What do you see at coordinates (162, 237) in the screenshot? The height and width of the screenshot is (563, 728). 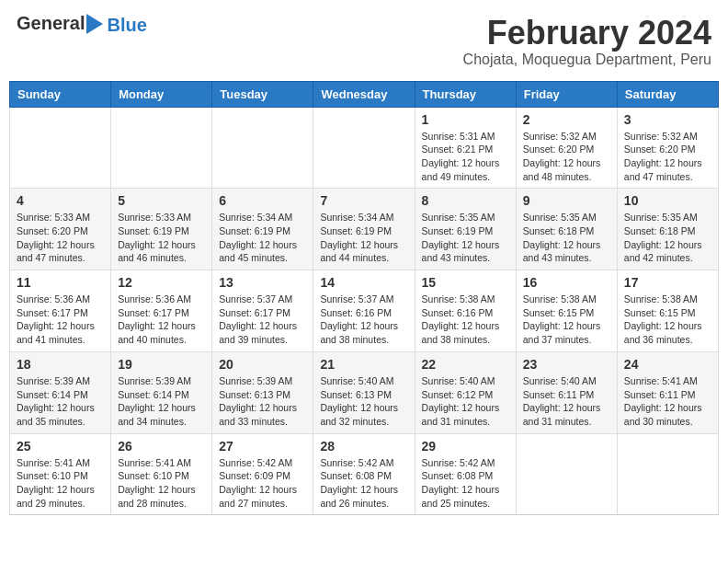 I see `day-info: Sunrise: 5:33 AMSunset: 6:19 PMDaylight:…` at bounding box center [162, 237].